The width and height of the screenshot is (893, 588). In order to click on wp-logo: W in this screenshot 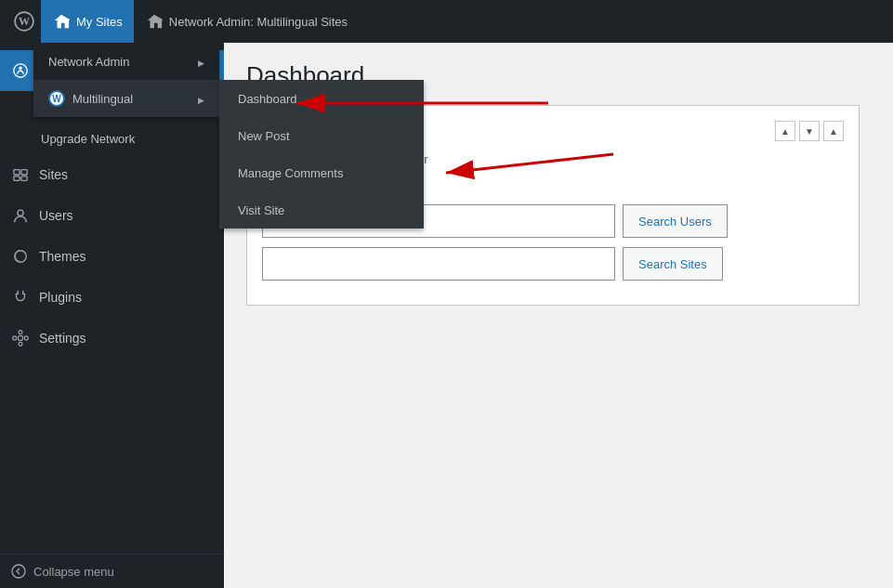, I will do `click(24, 21)`.